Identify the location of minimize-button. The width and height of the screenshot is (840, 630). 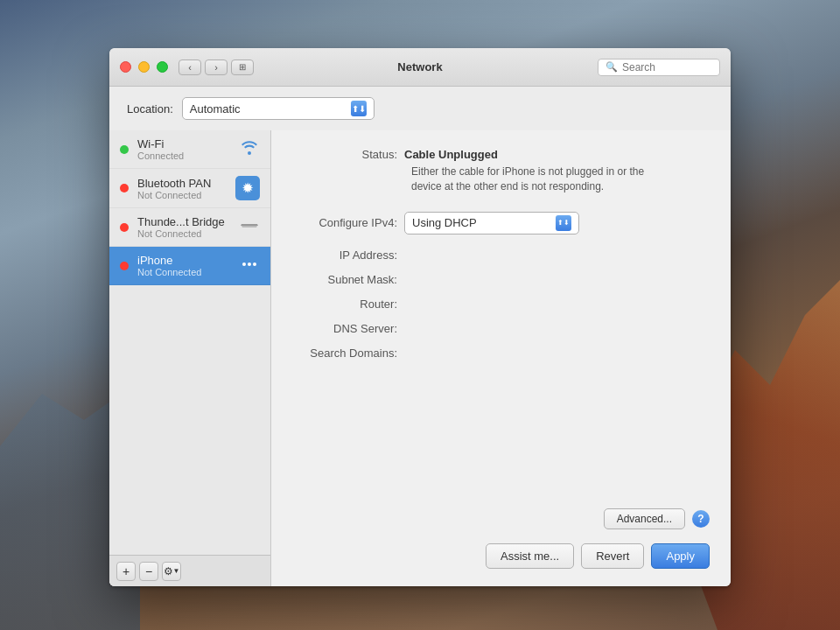
(144, 66).